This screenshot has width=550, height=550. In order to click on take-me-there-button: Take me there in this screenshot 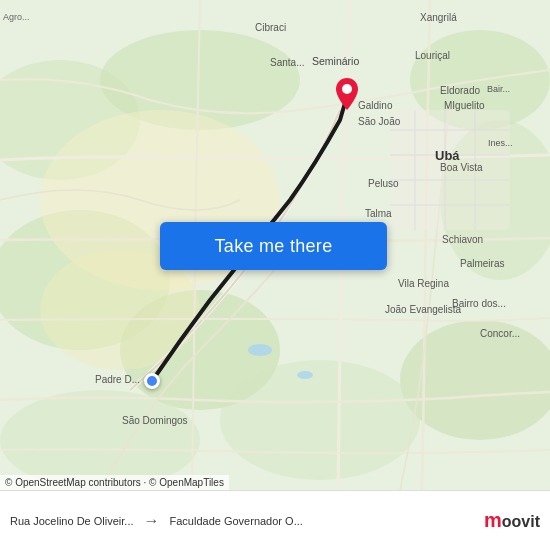, I will do `click(274, 246)`.